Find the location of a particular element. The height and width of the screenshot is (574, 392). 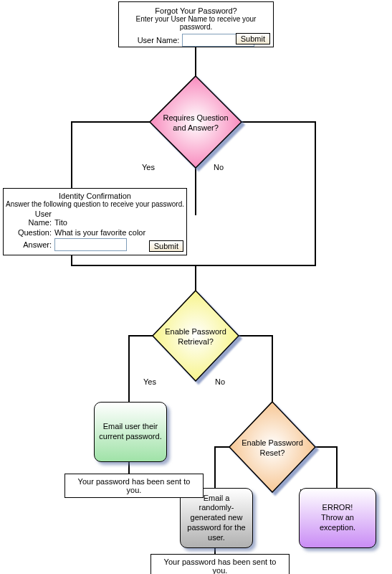

identity-username-value: Tito is located at coordinates (61, 222).